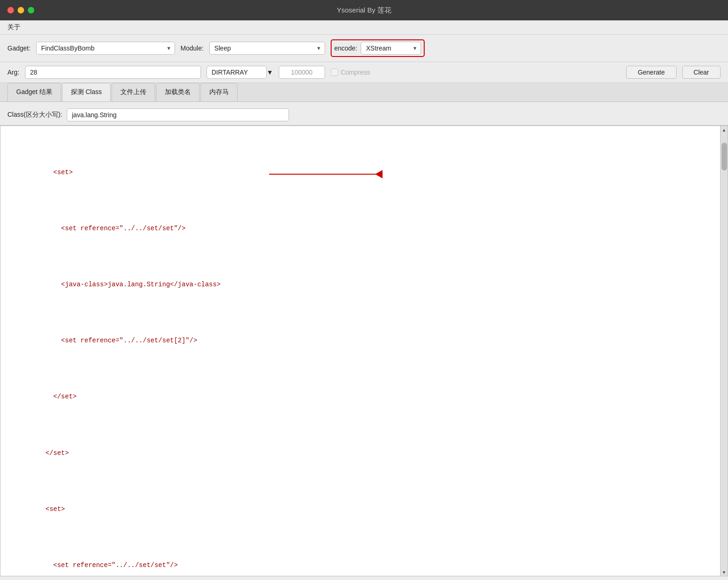 This screenshot has height=580, width=728. What do you see at coordinates (13, 72) in the screenshot?
I see `arg-label: Arg:` at bounding box center [13, 72].